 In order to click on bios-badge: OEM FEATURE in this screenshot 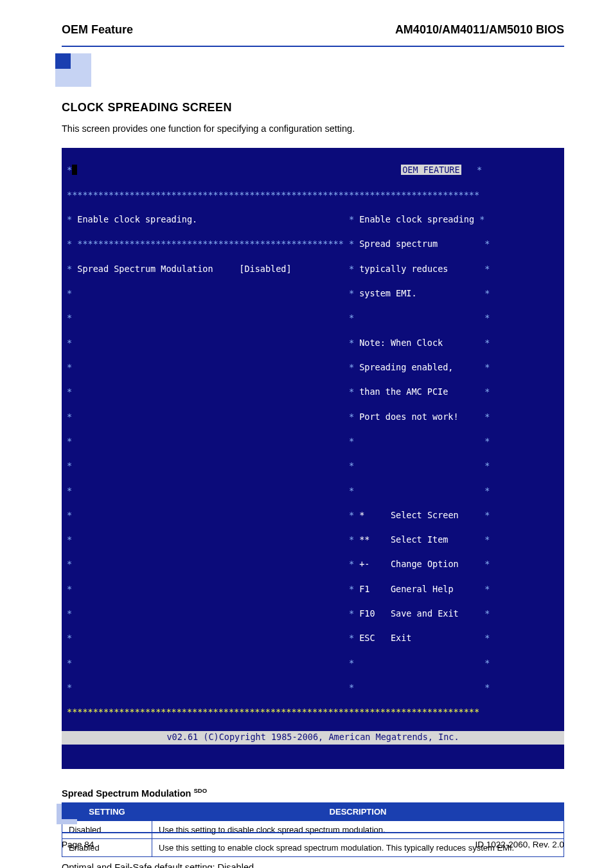, I will do `click(431, 170)`.